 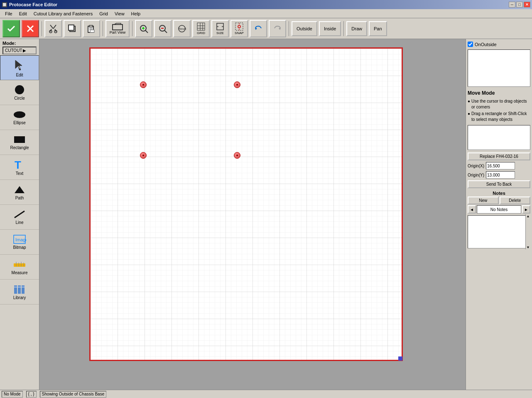 I want to click on outside-button: Outside, so click(x=304, y=29).